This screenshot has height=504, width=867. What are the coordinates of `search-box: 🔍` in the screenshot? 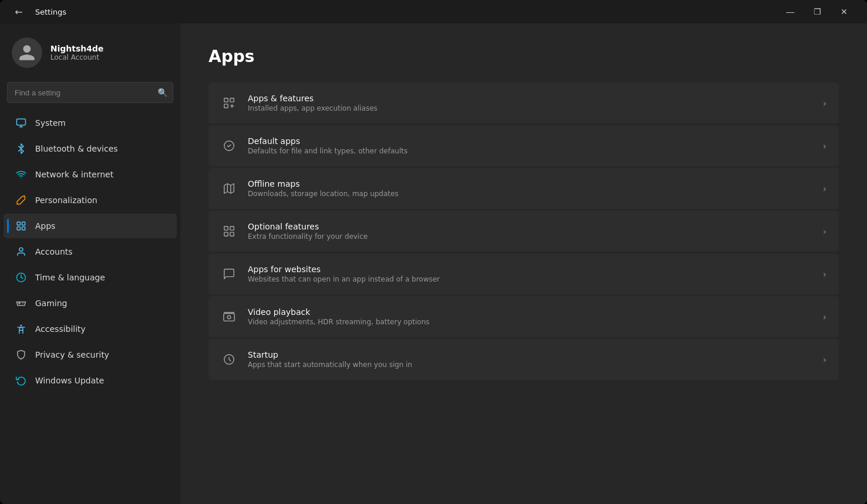 It's located at (90, 92).